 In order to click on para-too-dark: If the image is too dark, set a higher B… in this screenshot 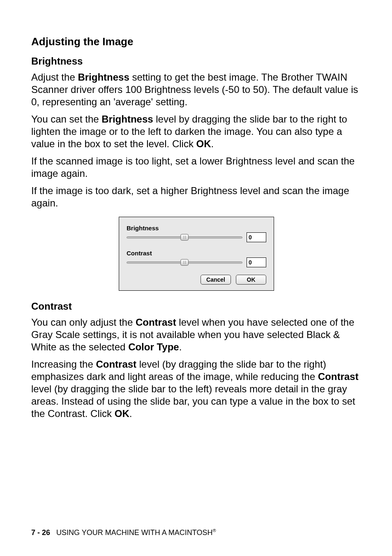, I will do `click(196, 197)`.